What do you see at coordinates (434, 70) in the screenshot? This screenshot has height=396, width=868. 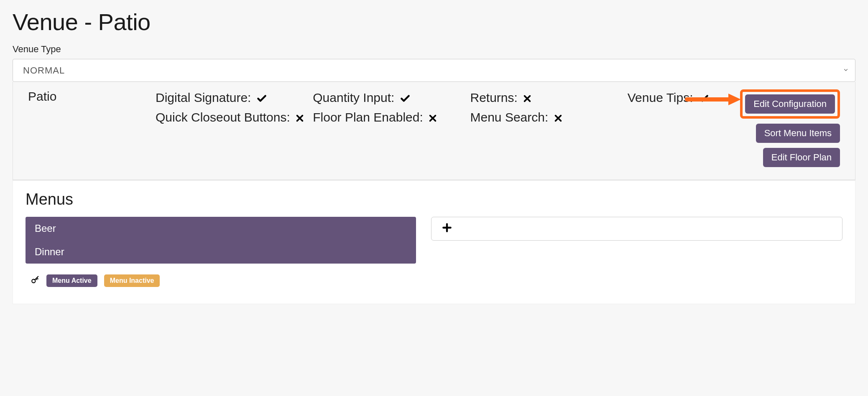 I see `venue-type-select: NORMAL` at bounding box center [434, 70].